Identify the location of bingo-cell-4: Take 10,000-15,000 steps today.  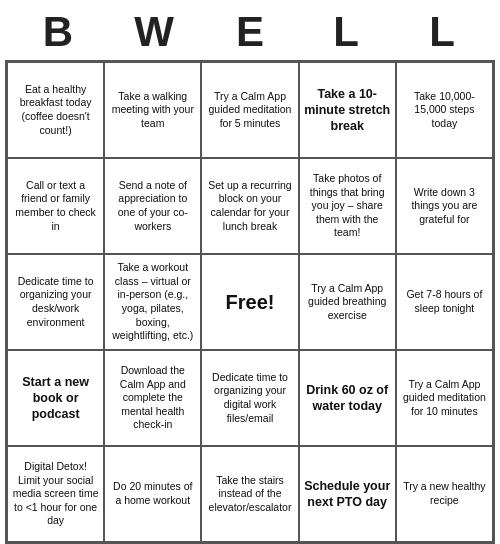
(444, 110).